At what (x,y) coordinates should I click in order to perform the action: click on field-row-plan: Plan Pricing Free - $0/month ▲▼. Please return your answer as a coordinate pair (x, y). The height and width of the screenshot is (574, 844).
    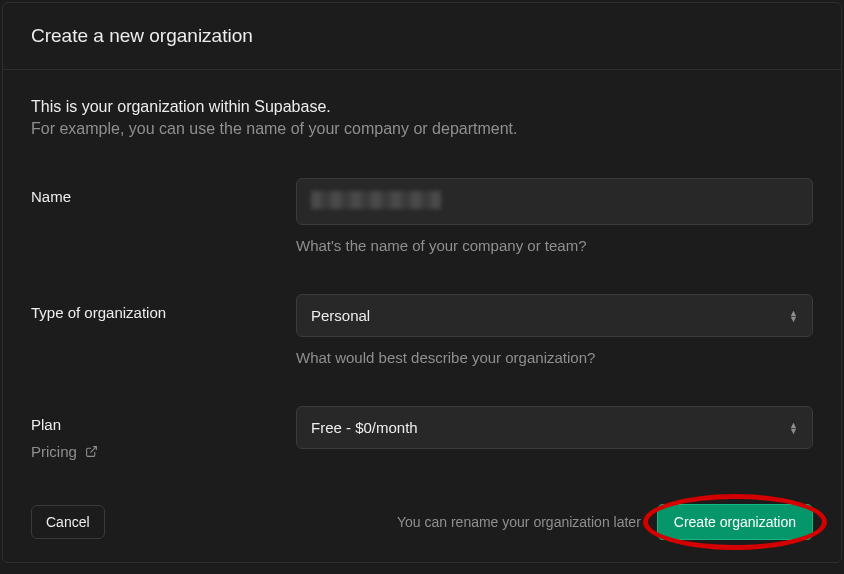
    Looking at the image, I should click on (422, 433).